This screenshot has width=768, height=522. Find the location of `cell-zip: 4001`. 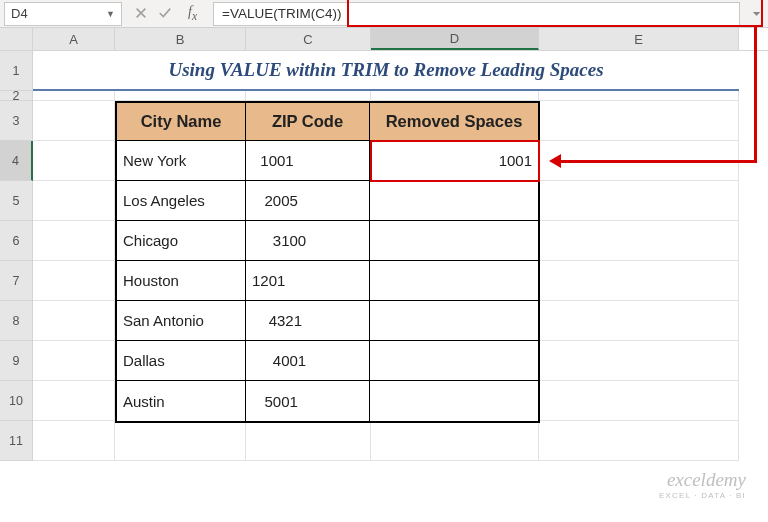

cell-zip: 4001 is located at coordinates (308, 361).